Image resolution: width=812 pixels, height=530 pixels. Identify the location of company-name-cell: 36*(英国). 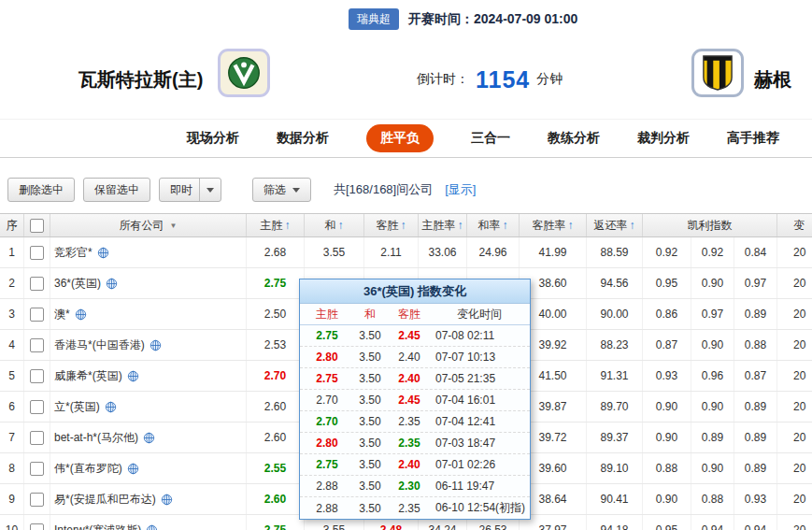
(149, 283).